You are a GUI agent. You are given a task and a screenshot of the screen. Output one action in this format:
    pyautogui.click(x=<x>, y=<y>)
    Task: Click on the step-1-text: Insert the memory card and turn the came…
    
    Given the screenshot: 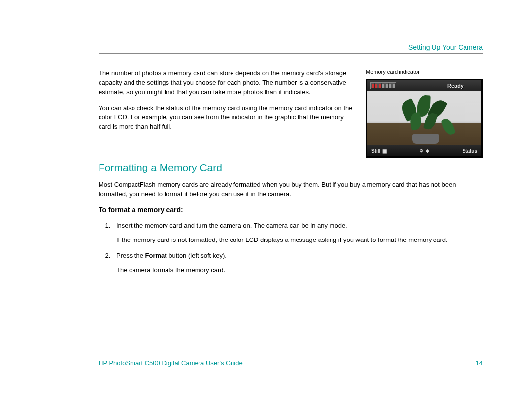 What is the action you would take?
    pyautogui.click(x=232, y=226)
    